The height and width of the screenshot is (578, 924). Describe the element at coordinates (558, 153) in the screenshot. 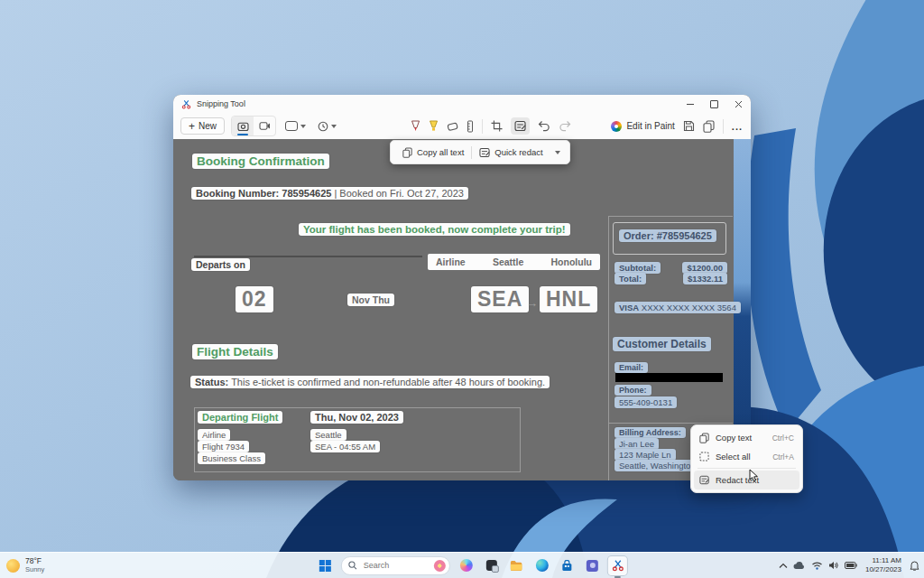

I see `chevron-down-icon` at that location.